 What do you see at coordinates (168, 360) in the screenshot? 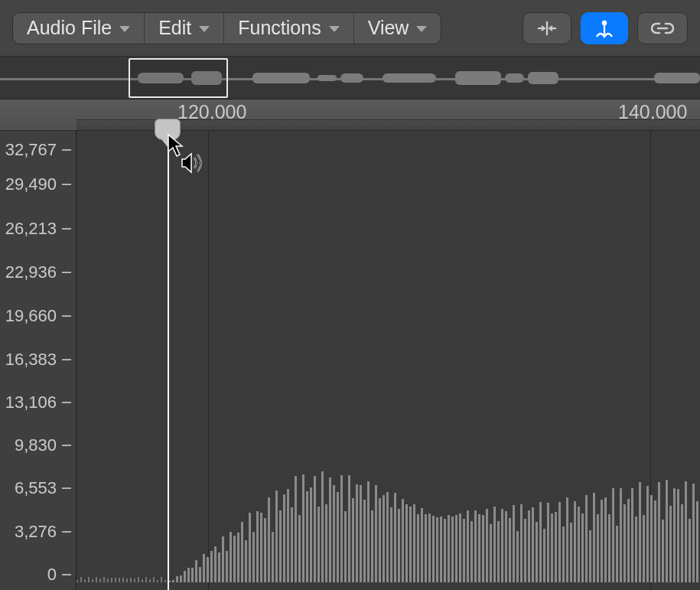
I see `playhead-line` at bounding box center [168, 360].